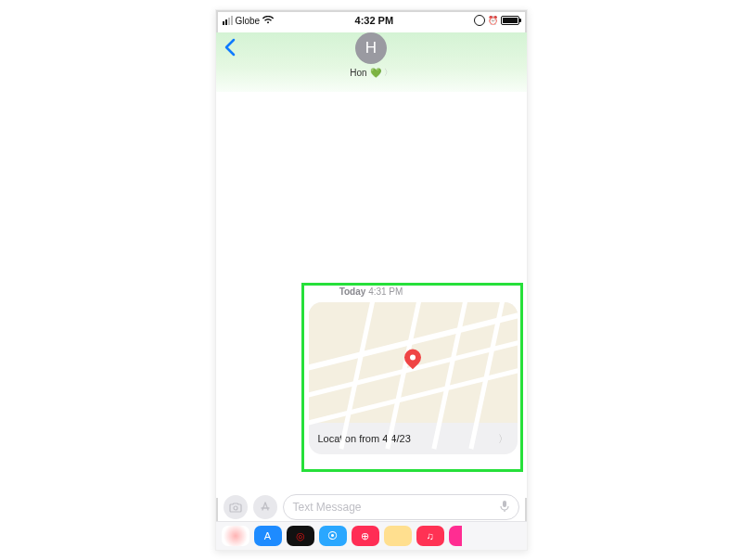  I want to click on photos-app-icon, so click(236, 536).